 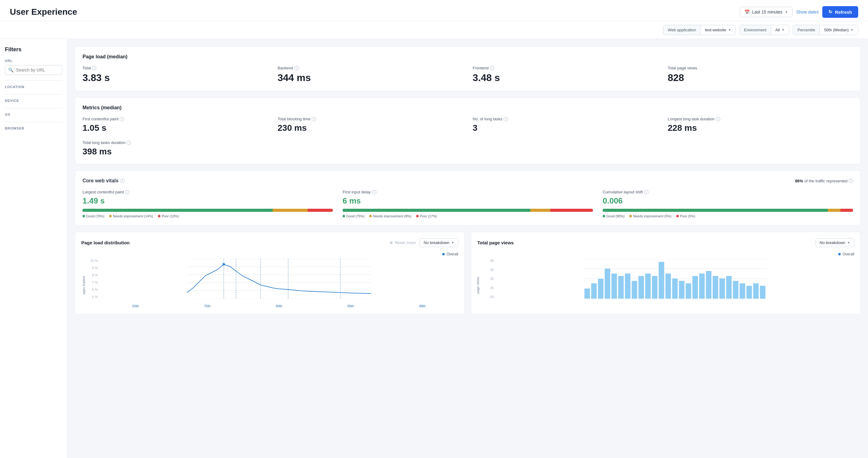 I want to click on lcp-needs-legend: Needs improvement (14%), so click(x=131, y=216).